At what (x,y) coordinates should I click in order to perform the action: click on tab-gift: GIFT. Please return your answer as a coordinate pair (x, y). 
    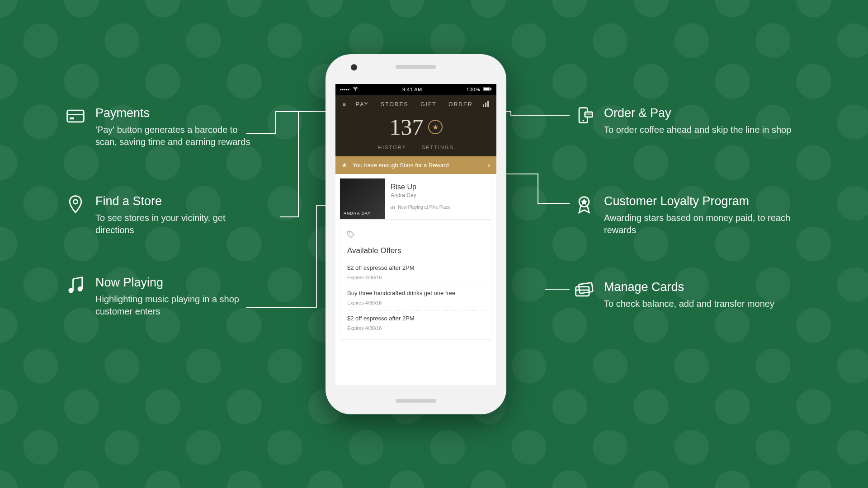
    Looking at the image, I should click on (429, 104).